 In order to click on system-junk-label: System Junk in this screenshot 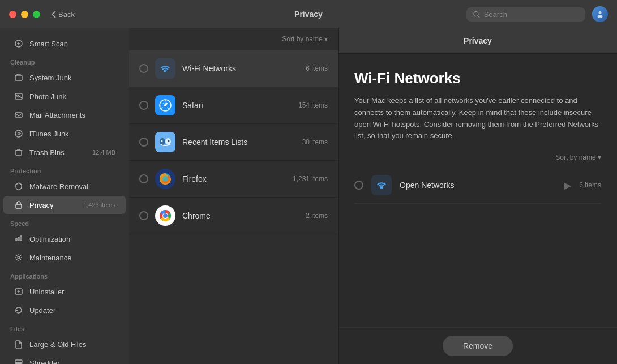, I will do `click(50, 78)`.